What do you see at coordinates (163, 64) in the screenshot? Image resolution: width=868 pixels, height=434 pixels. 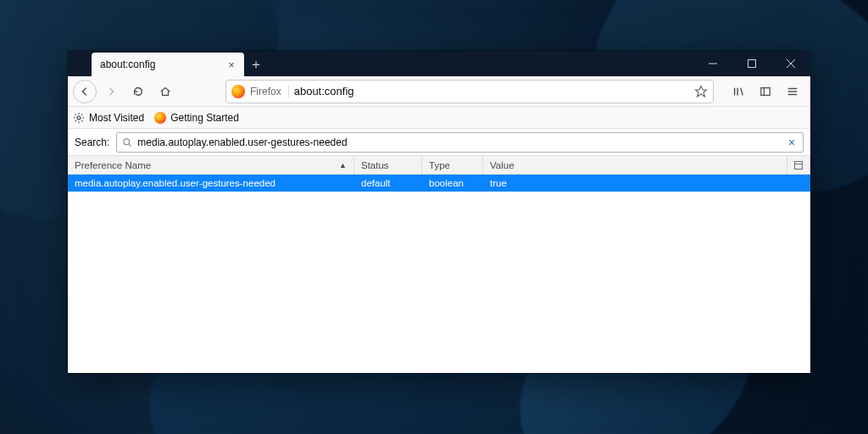 I see `tab-title: about:config` at bounding box center [163, 64].